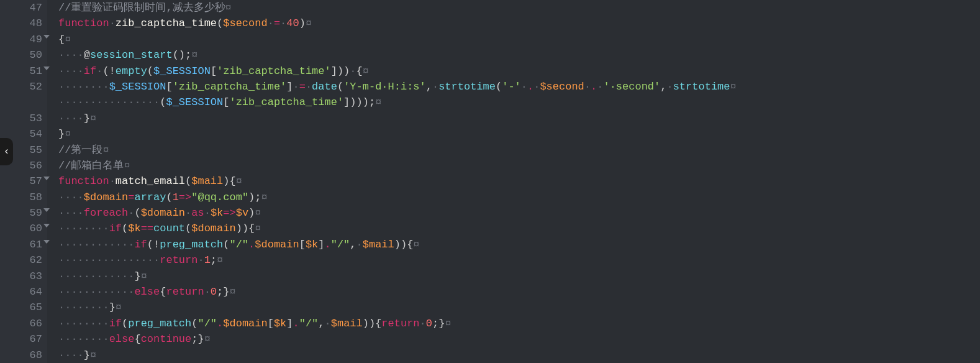 This screenshot has width=980, height=363. What do you see at coordinates (397, 260) in the screenshot?
I see `code-line: ················return·1;¤` at bounding box center [397, 260].